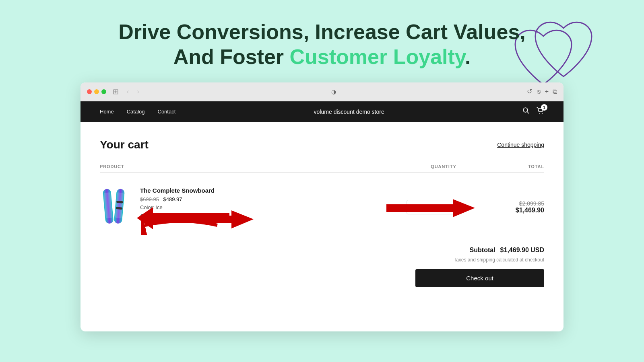 The width and height of the screenshot is (644, 362). What do you see at coordinates (480, 278) in the screenshot?
I see `checkout-button: Check out` at bounding box center [480, 278].